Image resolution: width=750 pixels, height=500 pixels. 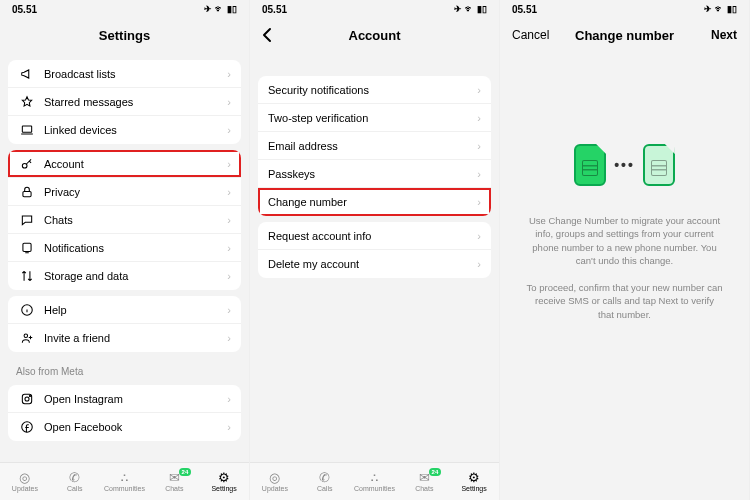 I want to click on chevron-left-icon, so click(x=267, y=35).